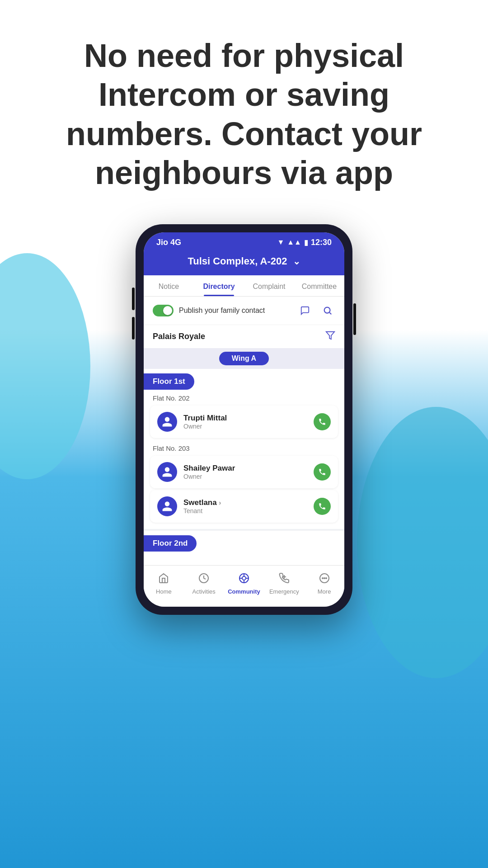  I want to click on tab-complaint: Complaint, so click(269, 286).